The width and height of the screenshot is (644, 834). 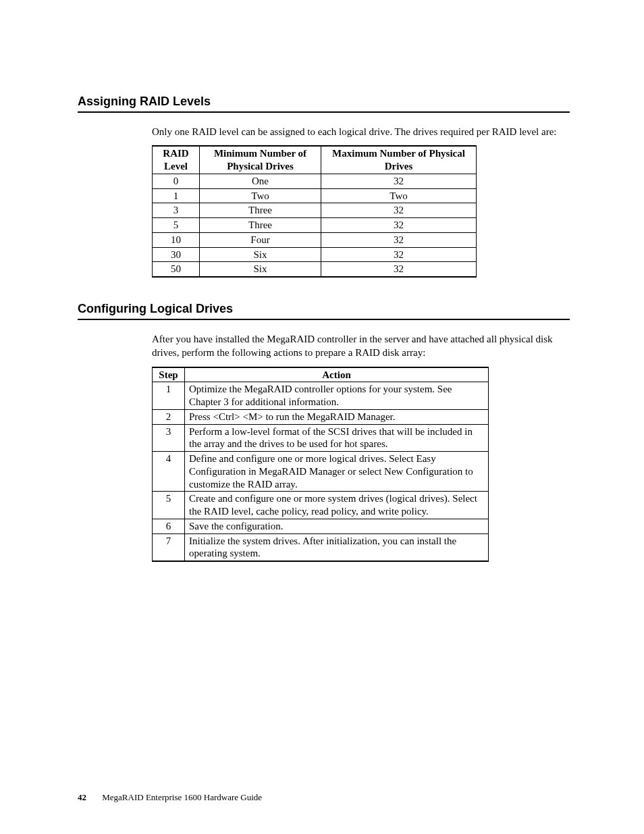 What do you see at coordinates (337, 526) in the screenshot?
I see `cell-step-action: Save the configuration.` at bounding box center [337, 526].